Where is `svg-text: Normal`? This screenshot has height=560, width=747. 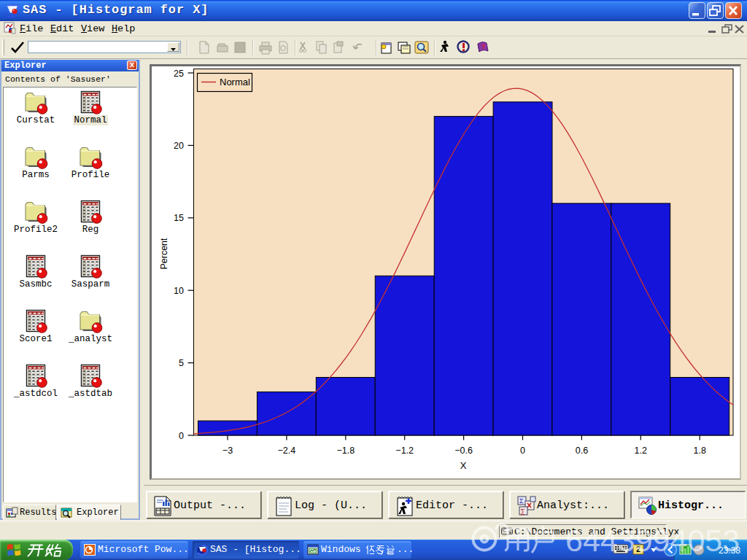
svg-text: Normal is located at coordinates (235, 82).